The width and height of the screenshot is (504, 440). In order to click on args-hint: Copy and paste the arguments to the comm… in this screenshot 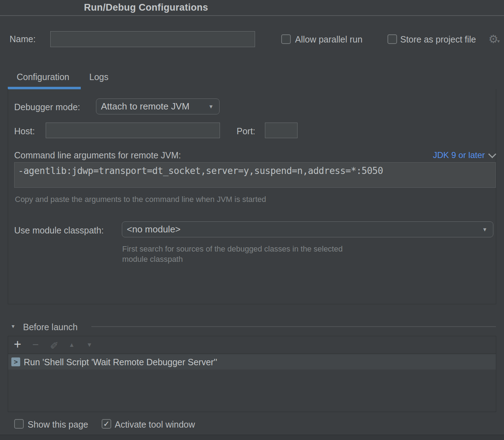, I will do `click(140, 199)`.